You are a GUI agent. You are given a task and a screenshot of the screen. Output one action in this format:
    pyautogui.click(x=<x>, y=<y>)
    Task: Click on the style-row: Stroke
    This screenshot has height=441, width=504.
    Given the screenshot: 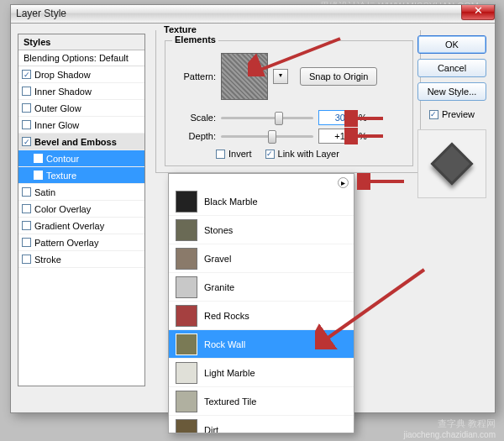 What is the action you would take?
    pyautogui.click(x=81, y=260)
    